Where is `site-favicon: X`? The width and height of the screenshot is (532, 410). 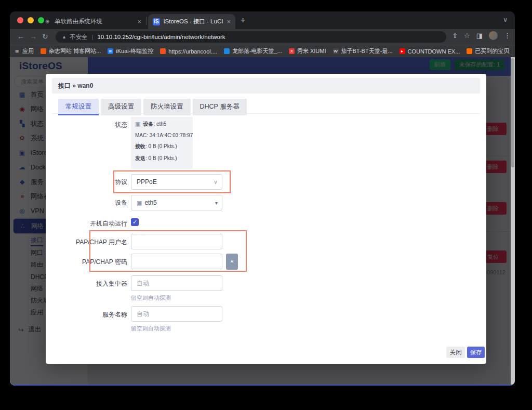 site-favicon: X is located at coordinates (292, 51).